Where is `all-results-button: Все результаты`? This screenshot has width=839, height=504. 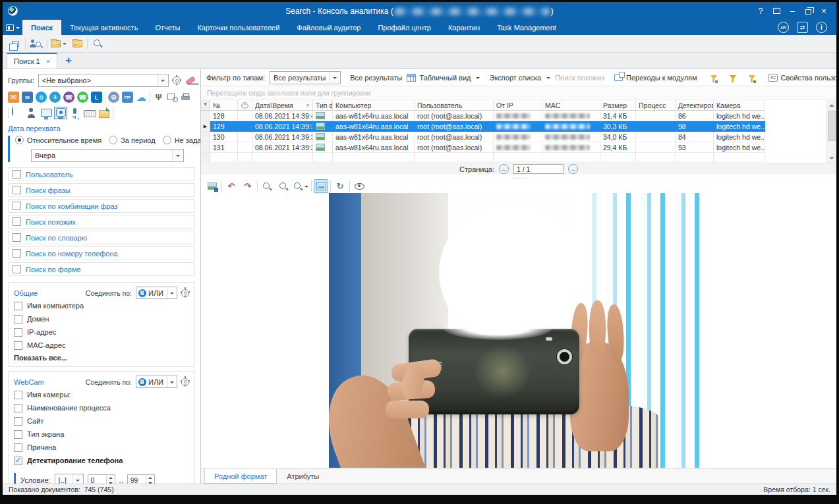 all-results-button: Все результаты is located at coordinates (376, 78).